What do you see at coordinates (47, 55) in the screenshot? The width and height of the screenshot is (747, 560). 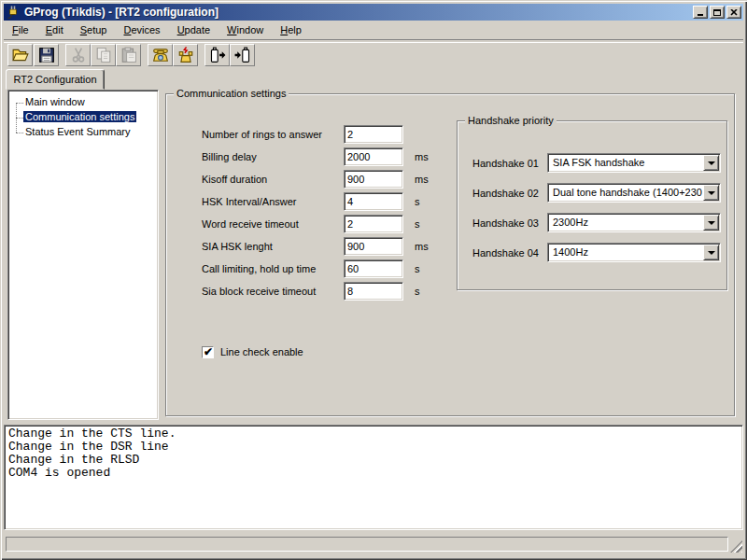 I see `save-icon` at bounding box center [47, 55].